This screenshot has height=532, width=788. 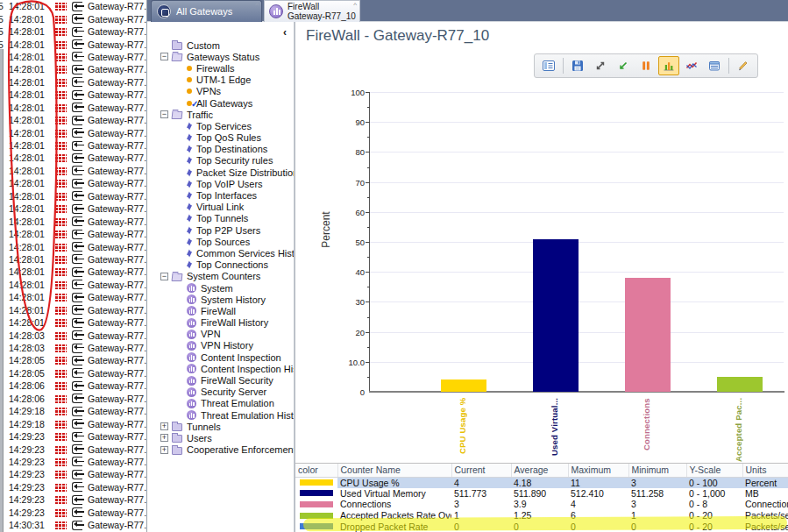 I want to click on sidebar-item-top-qos-rules: Top QoS Rules, so click(x=221, y=138).